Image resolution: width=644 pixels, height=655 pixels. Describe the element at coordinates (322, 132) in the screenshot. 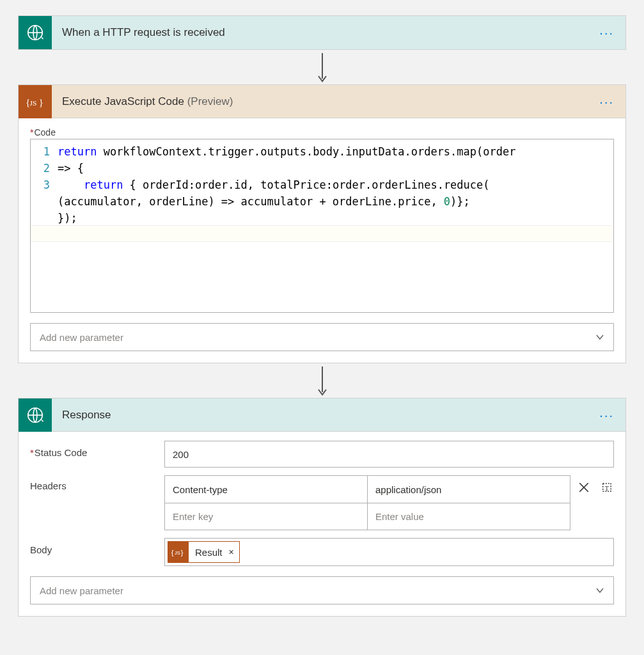

I see `code-field-label: *Code` at that location.